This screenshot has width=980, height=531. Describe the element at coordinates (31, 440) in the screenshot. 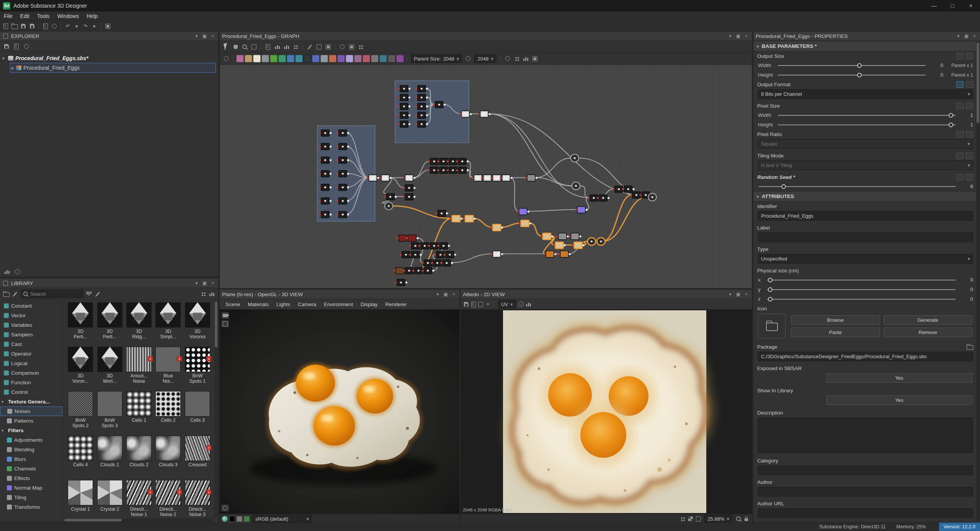

I see `library-category-adjustments: Adjustments` at that location.